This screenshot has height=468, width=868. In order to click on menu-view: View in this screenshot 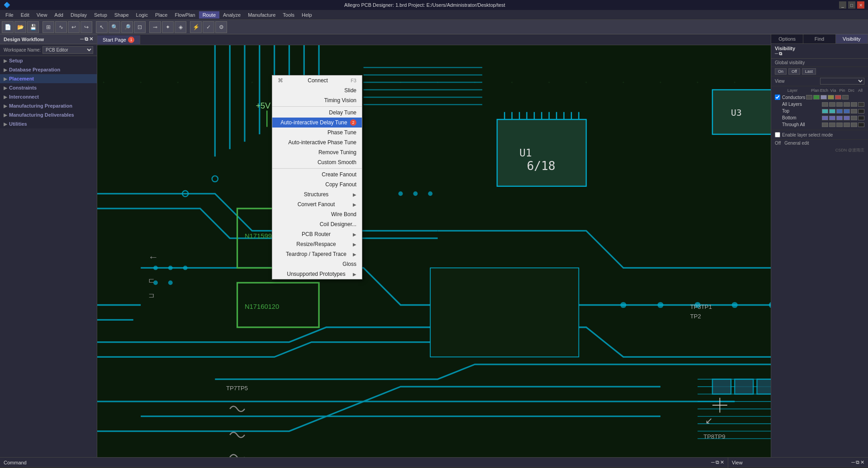, I will do `click(42, 15)`.